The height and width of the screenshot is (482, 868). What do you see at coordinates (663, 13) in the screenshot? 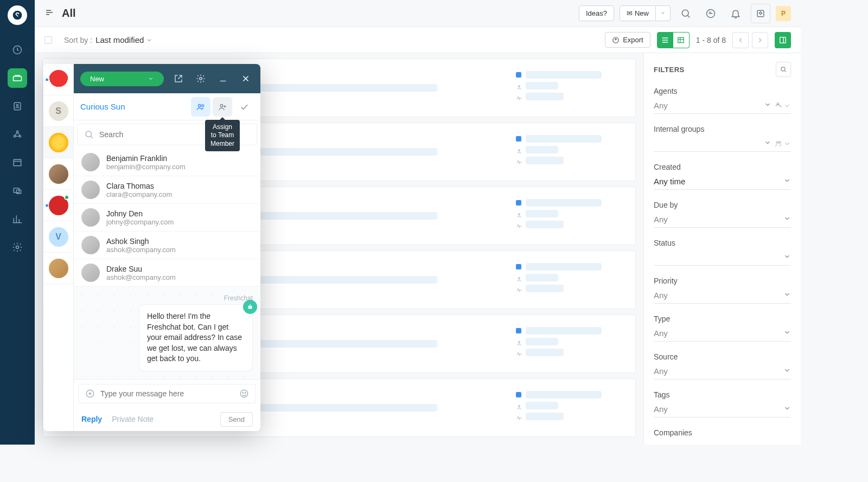
I see `new-dropdown-button` at bounding box center [663, 13].